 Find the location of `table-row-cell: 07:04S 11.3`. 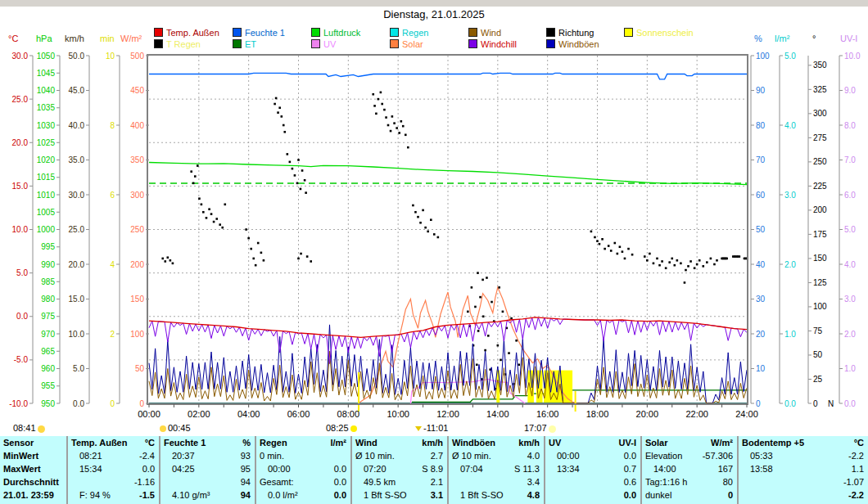

table-row-cell: 07:04S 11.3 is located at coordinates (496, 470).